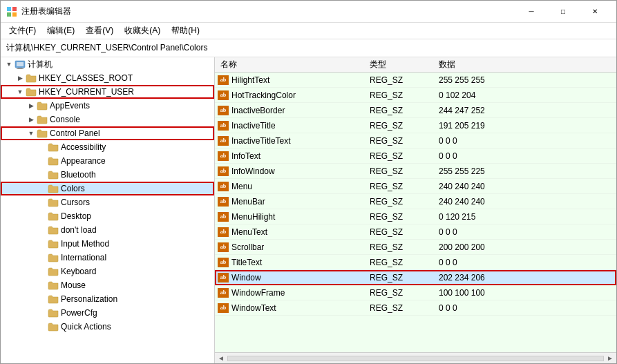 Image resolution: width=617 pixels, height=364 pixels. What do you see at coordinates (253, 217) in the screenshot?
I see `cell-name-text: MenuHilight` at bounding box center [253, 217].